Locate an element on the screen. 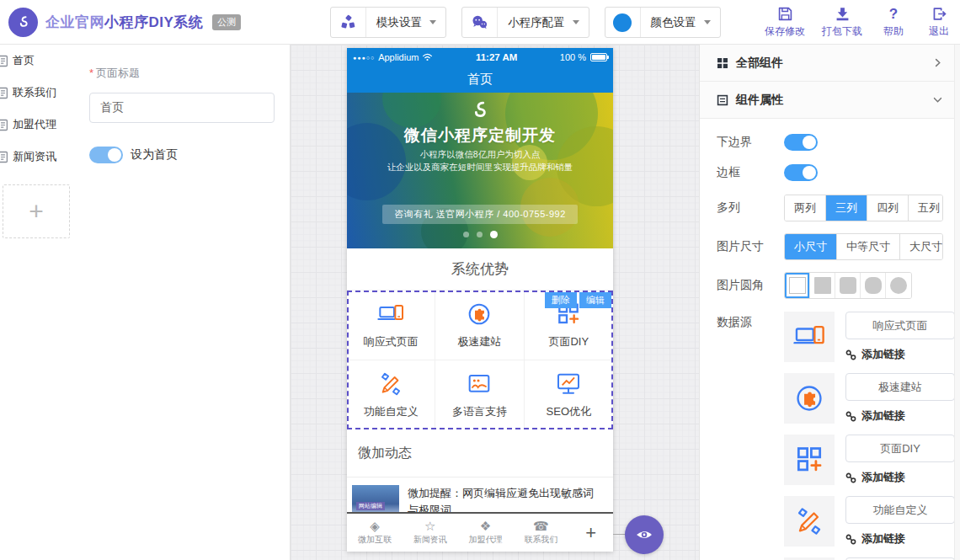 This screenshot has height=560, width=960. brand-logo-icon is located at coordinates (24, 22).